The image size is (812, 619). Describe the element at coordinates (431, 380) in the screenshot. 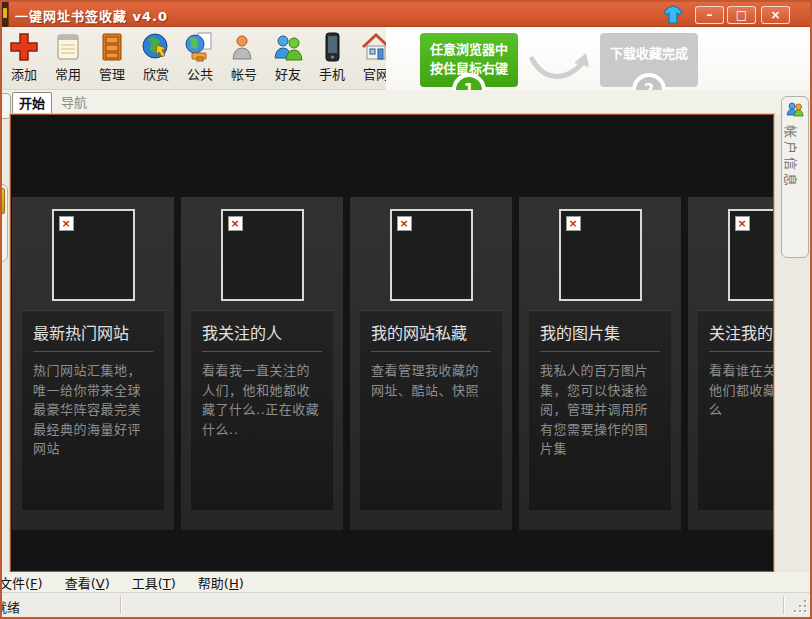

I see `card-description: 查看管理我收藏的网址、酷站、快照` at that location.